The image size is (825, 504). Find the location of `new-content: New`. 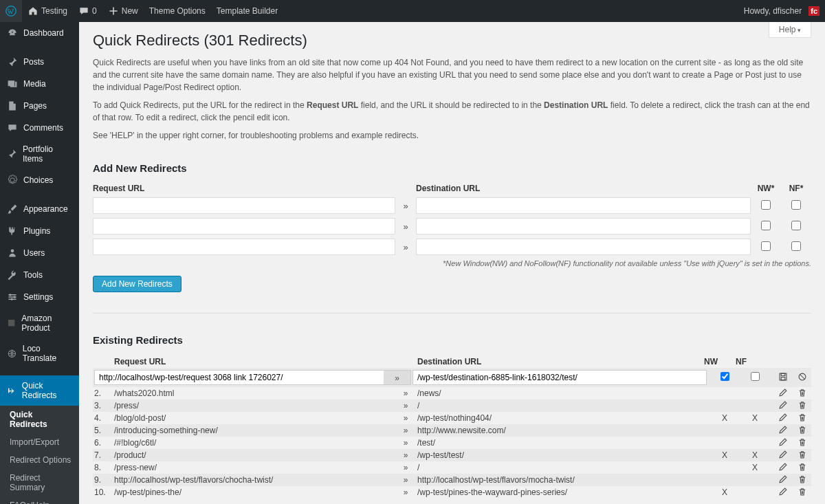

new-content: New is located at coordinates (123, 11).